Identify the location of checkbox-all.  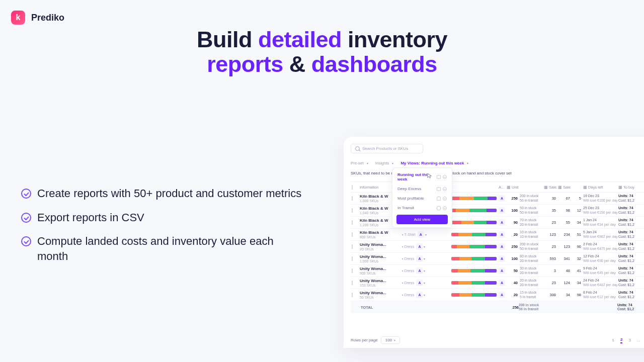
(352, 187).